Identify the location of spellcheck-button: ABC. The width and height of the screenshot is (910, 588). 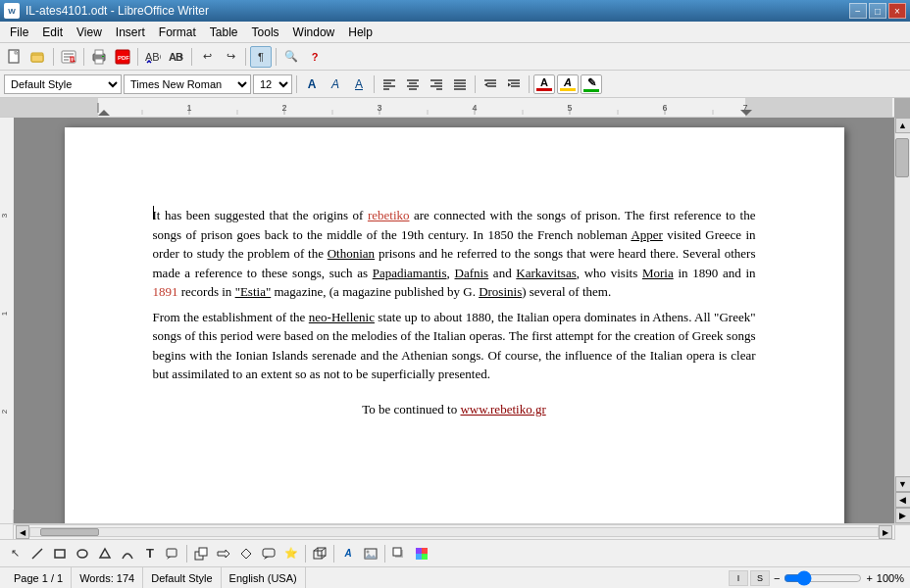
(153, 57).